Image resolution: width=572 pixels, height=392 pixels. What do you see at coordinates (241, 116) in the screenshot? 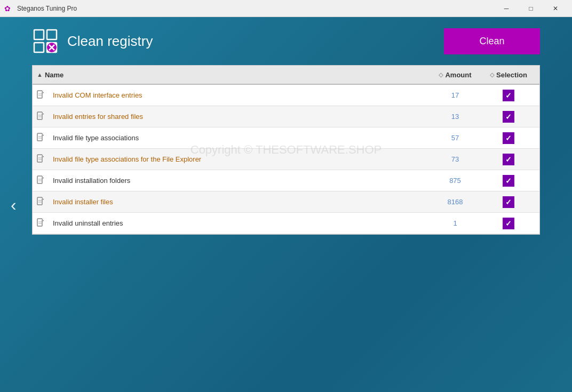
I see `row-name: Invalid entries for shared files` at bounding box center [241, 116].